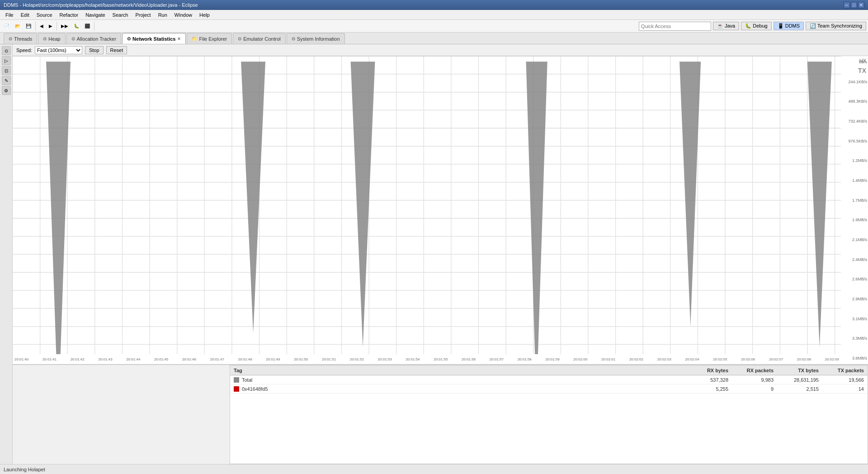 The width and height of the screenshot is (868, 474). What do you see at coordinates (552, 359) in the screenshot?
I see `x-label-19: 20:01:59` at bounding box center [552, 359].